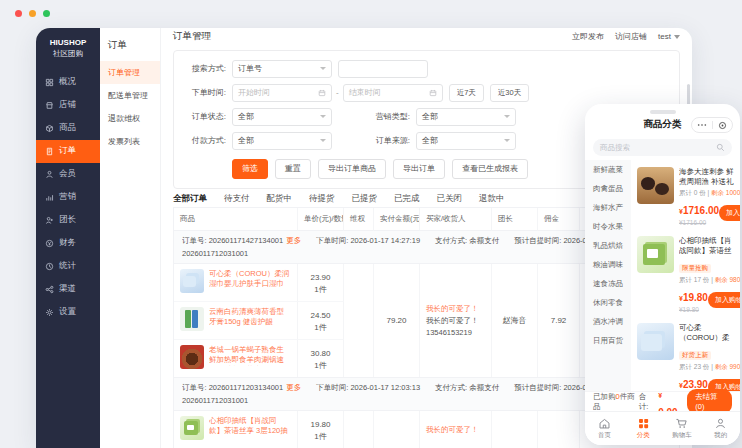 The image size is (742, 448). Describe the element at coordinates (608, 322) in the screenshot. I see `category-item: 酒水冲调` at that location.